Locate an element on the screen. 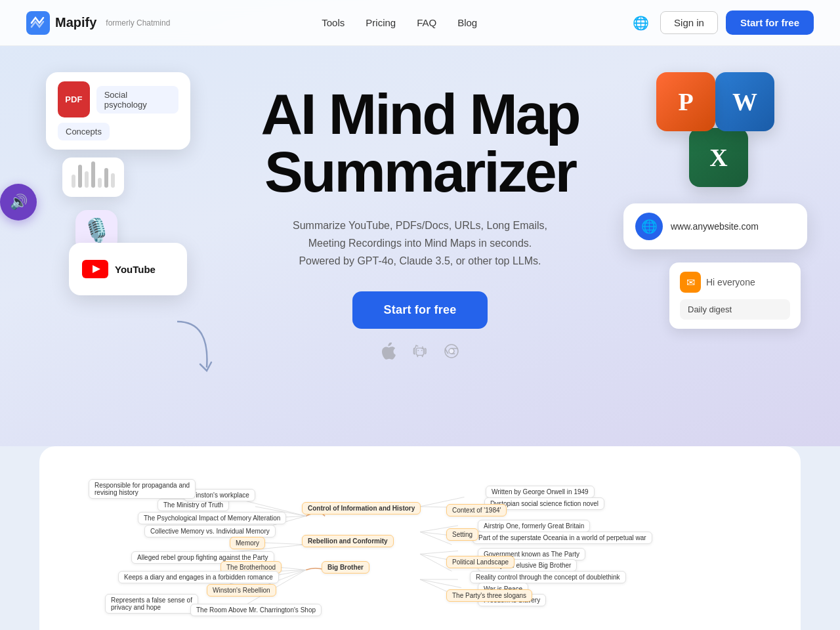  node-control: Control of Information and History is located at coordinates (361, 508).